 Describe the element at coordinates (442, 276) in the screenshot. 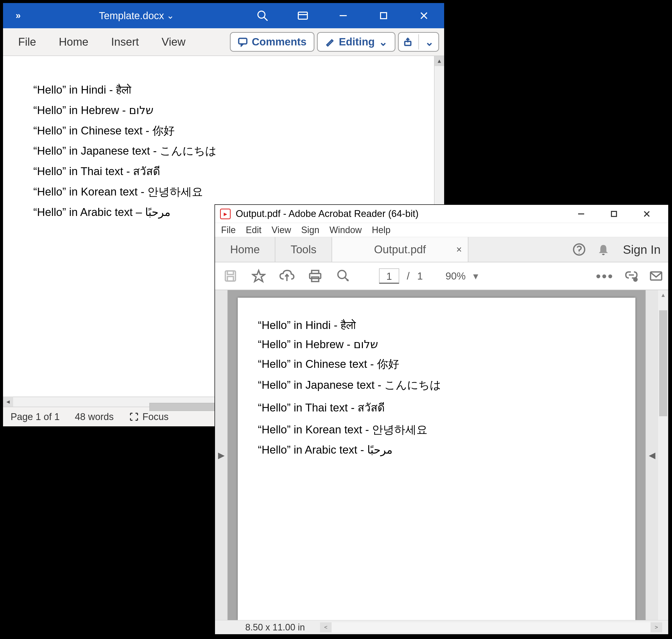

I see `acrobat-toolbar: 1 / 1 90% ▾ •••` at that location.